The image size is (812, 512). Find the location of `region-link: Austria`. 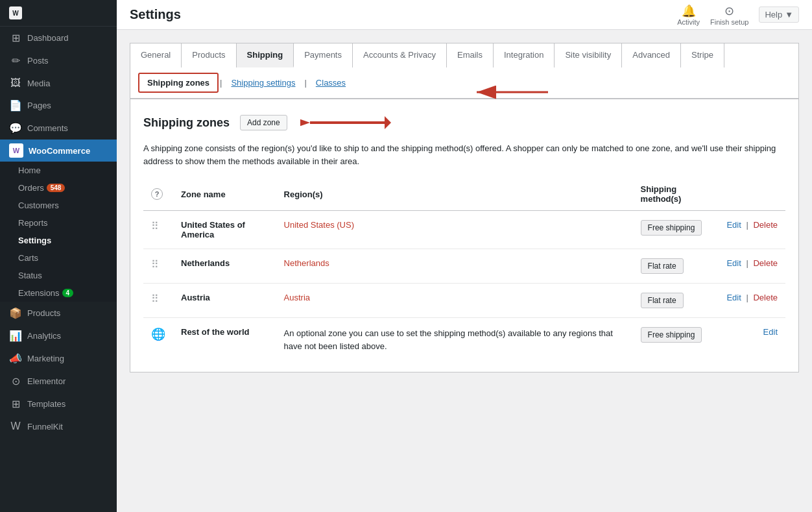

region-link: Austria is located at coordinates (297, 297).